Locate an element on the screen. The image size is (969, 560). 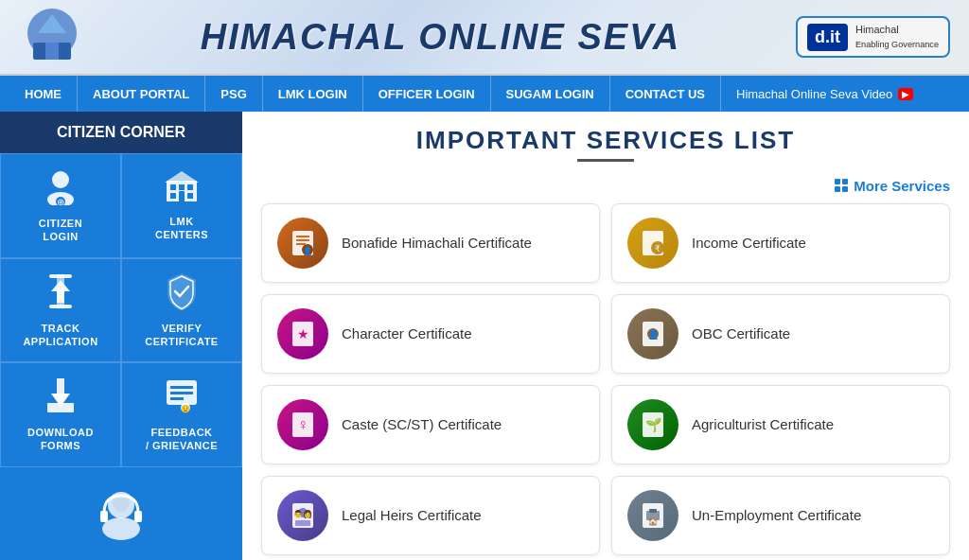
more-services-button: More Services is located at coordinates (892, 185).